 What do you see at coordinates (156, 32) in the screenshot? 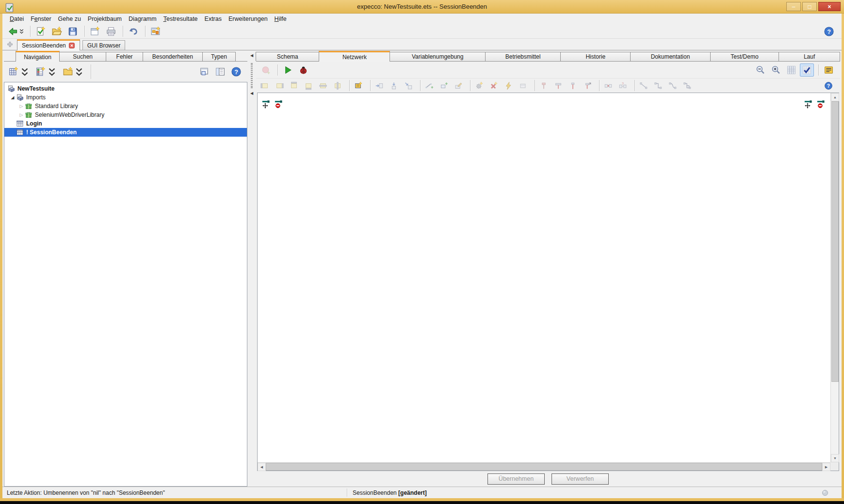
I see `gui-browser-button` at bounding box center [156, 32].